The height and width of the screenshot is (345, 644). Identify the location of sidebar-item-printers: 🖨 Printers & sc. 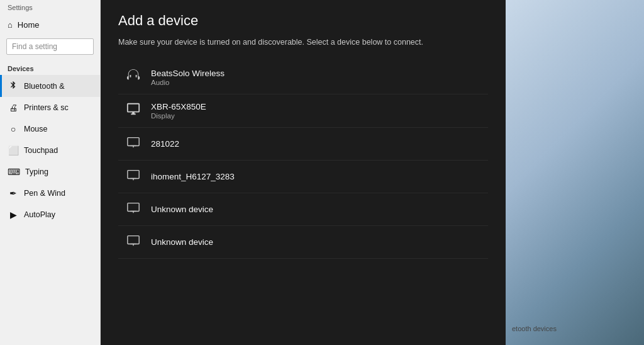
(50, 108).